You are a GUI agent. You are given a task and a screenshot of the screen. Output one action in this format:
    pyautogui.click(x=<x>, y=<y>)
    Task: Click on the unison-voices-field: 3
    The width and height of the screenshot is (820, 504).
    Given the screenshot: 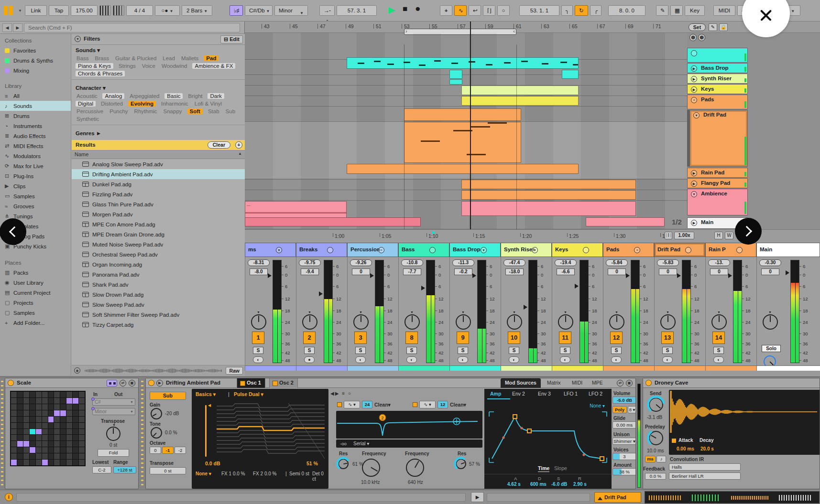 What is the action you would take?
    pyautogui.click(x=624, y=457)
    